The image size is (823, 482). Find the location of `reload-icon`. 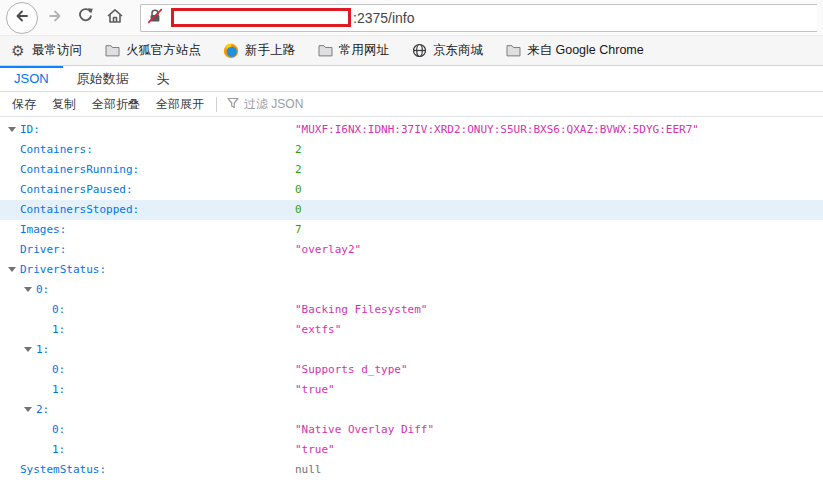

reload-icon is located at coordinates (86, 18).